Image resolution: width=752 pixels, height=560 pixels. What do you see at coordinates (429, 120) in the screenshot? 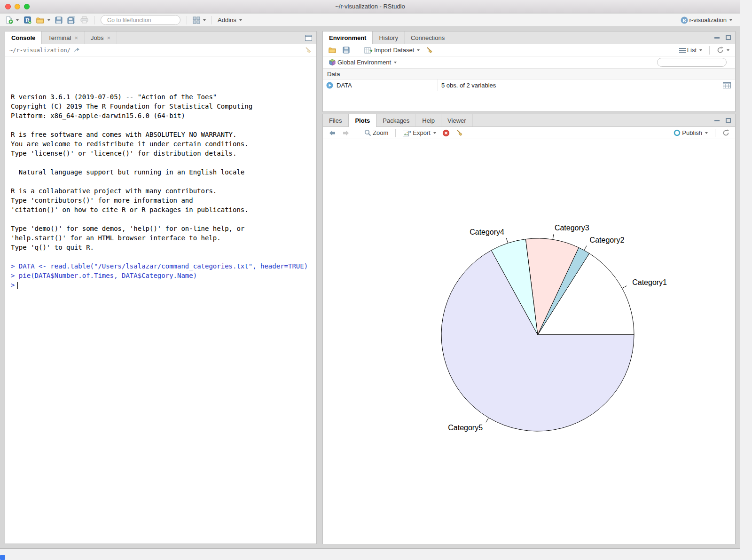
I see `tab-label: Help` at bounding box center [429, 120].